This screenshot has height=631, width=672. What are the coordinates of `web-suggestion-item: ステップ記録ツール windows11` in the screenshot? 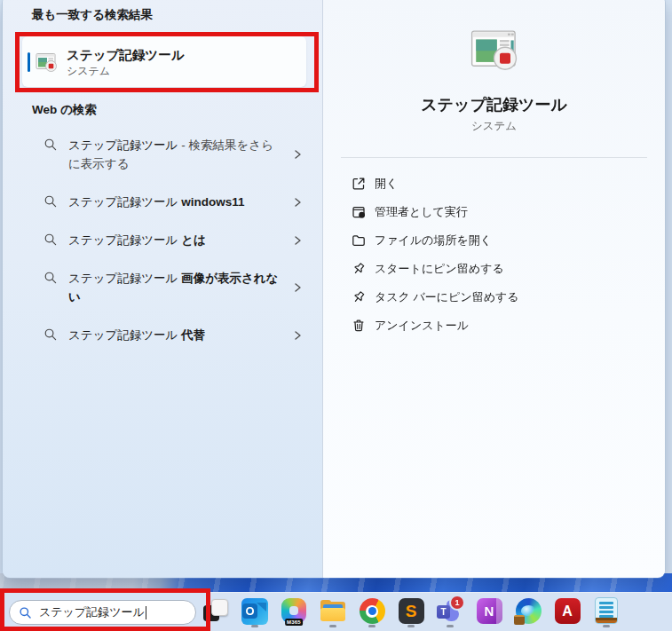 It's located at (170, 202).